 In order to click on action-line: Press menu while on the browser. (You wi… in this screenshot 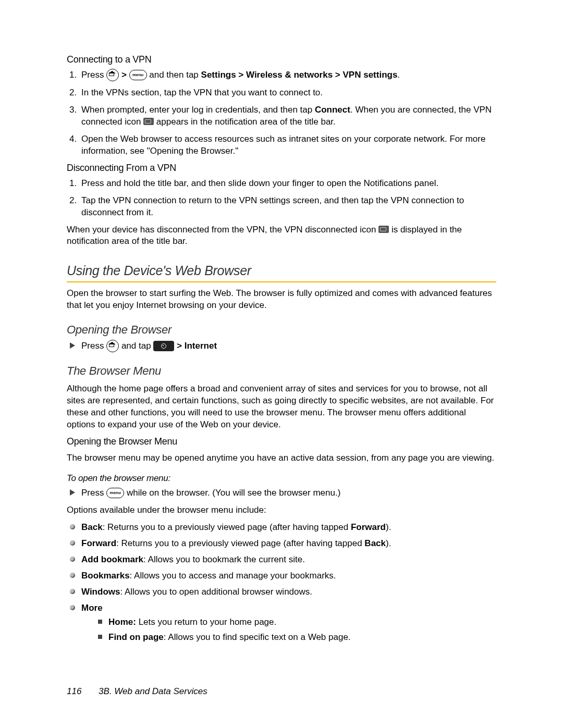, I will do `click(282, 493)`.